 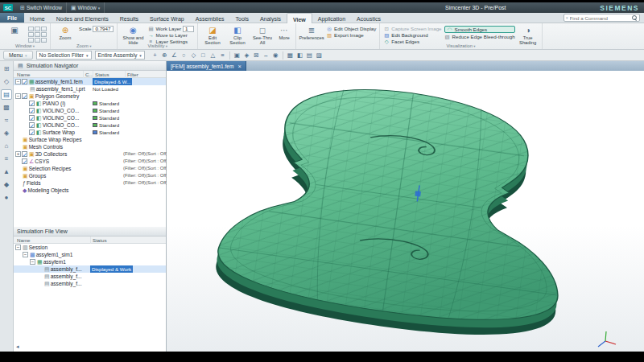 What do you see at coordinates (6, 134) in the screenshot?
I see `hd3d-tools-icon: ◈` at bounding box center [6, 134].